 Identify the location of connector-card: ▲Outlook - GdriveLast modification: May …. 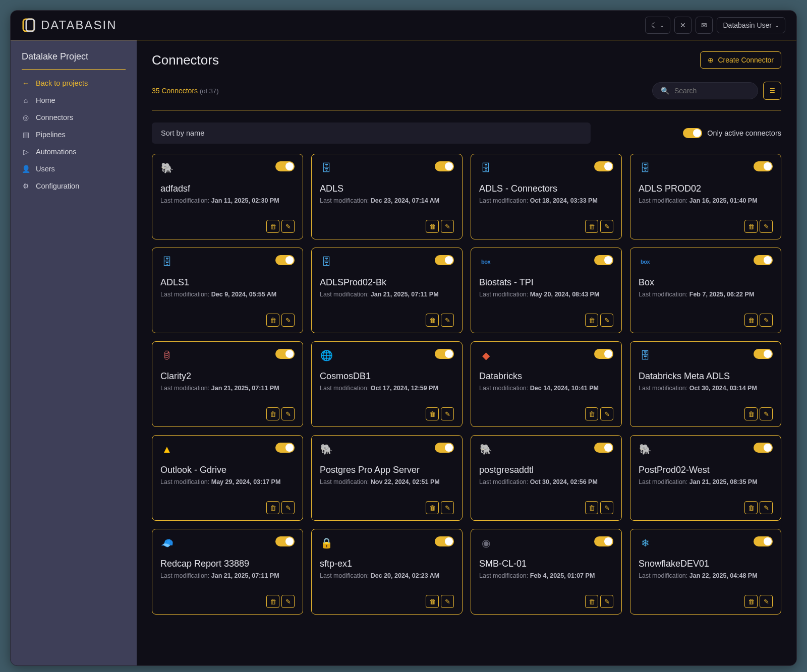
(227, 478).